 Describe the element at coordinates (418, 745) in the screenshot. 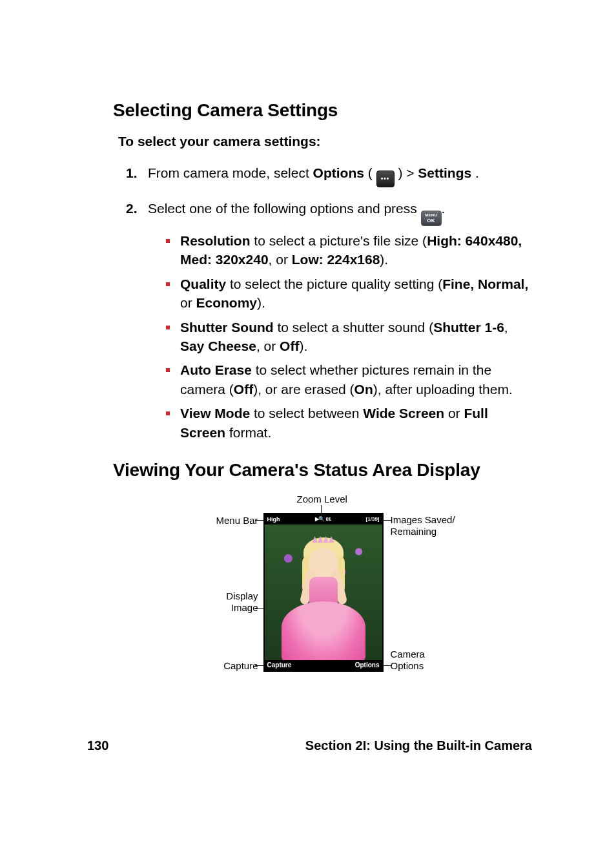

I see `section-title-footer: Section 2I: Using the Built-in Camera` at that location.